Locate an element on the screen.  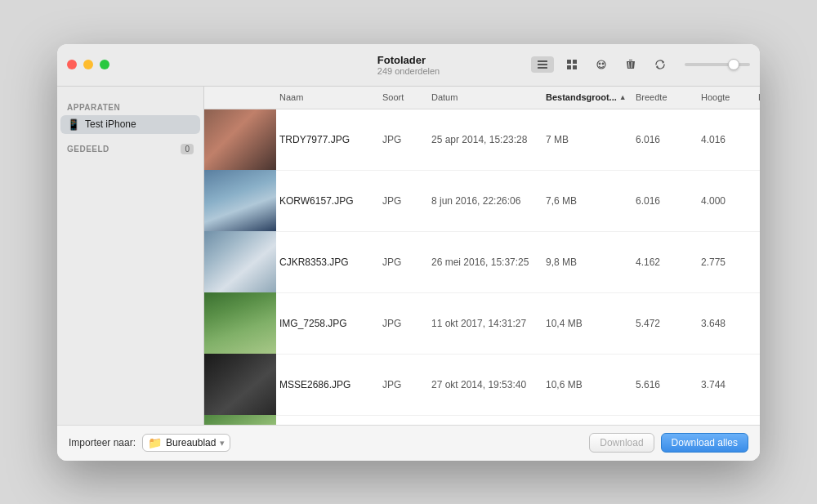
face-detect-button is located at coordinates (601, 65).